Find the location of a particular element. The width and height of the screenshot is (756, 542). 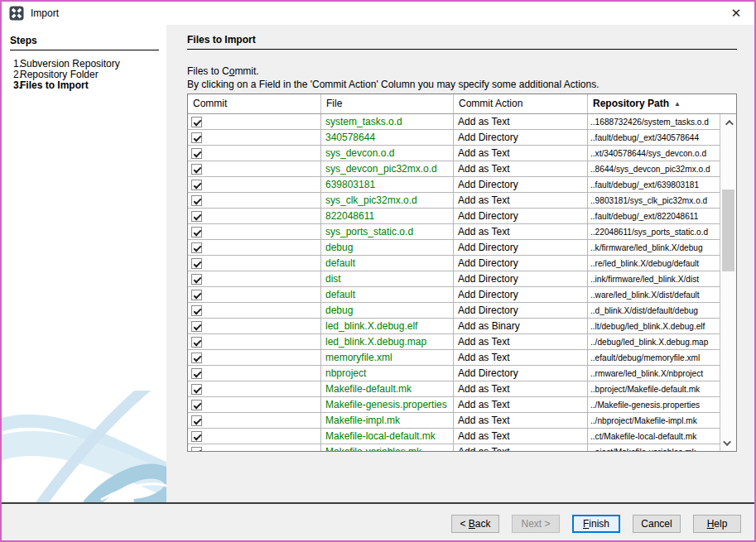

file-cell: system_tasks.o.d is located at coordinates (388, 122).